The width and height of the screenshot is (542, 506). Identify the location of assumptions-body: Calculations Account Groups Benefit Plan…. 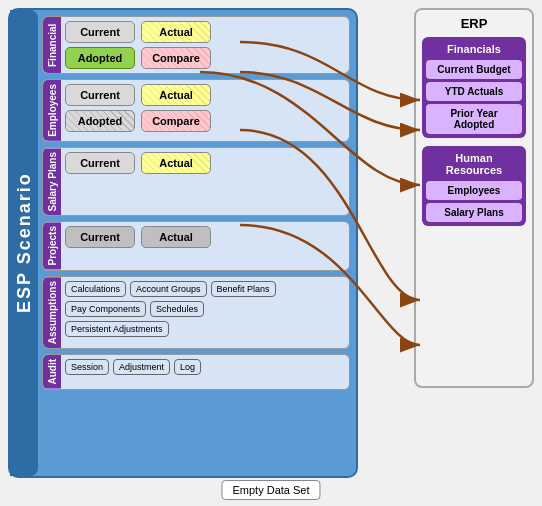
(205, 312).